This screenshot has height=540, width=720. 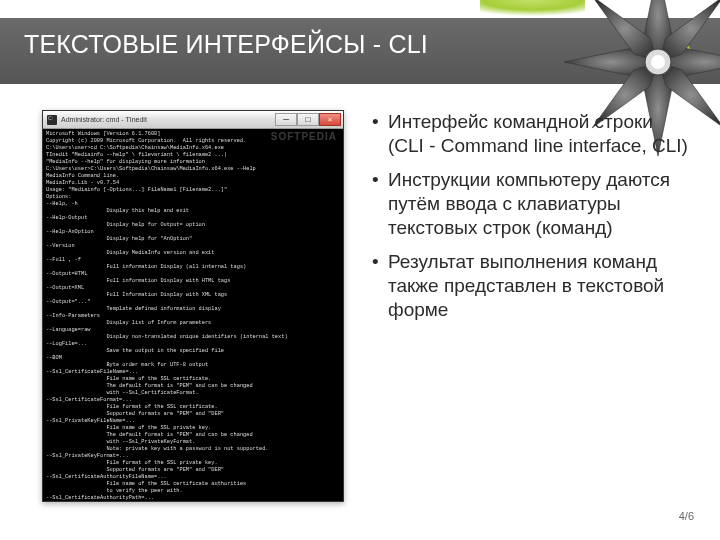 What do you see at coordinates (193, 366) in the screenshot?
I see `terminal-line: Byte order mark for UTF-8 output` at bounding box center [193, 366].